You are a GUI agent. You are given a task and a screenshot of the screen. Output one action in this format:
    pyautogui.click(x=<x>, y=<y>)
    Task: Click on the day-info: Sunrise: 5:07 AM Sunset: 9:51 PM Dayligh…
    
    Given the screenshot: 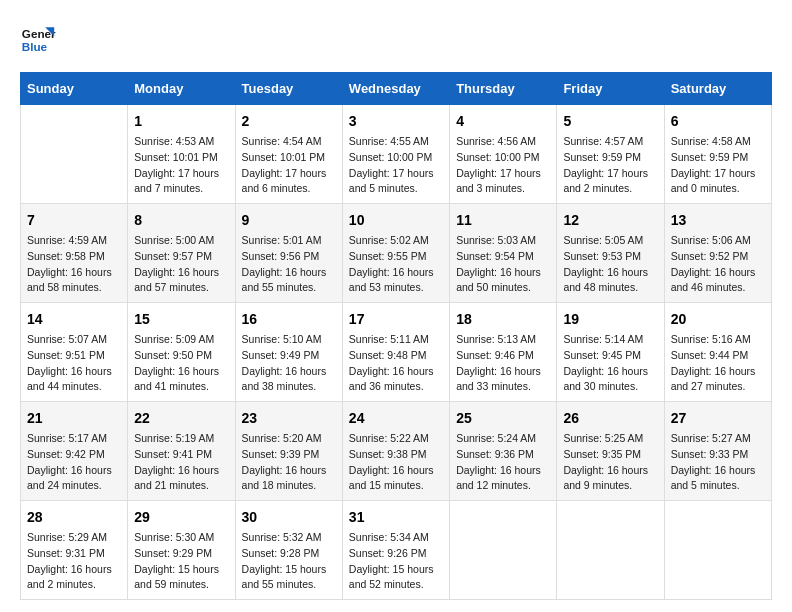 What is the action you would take?
    pyautogui.click(x=74, y=364)
    